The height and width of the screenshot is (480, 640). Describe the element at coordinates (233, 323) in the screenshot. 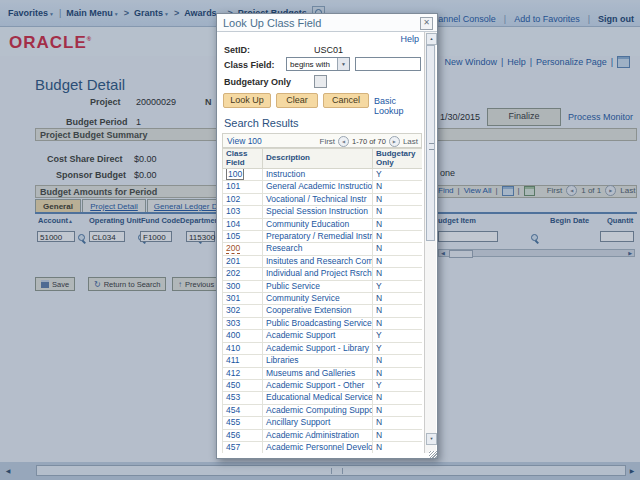

I see `class-field-link: 303` at that location.